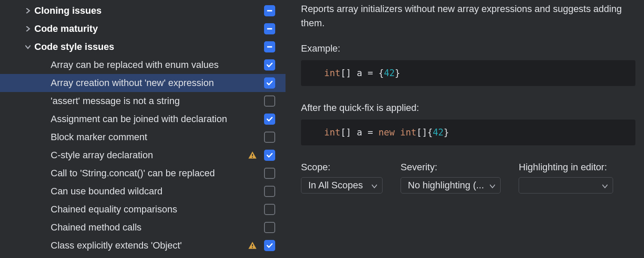  I want to click on tree-item: Chained equality comparisons, so click(143, 209).